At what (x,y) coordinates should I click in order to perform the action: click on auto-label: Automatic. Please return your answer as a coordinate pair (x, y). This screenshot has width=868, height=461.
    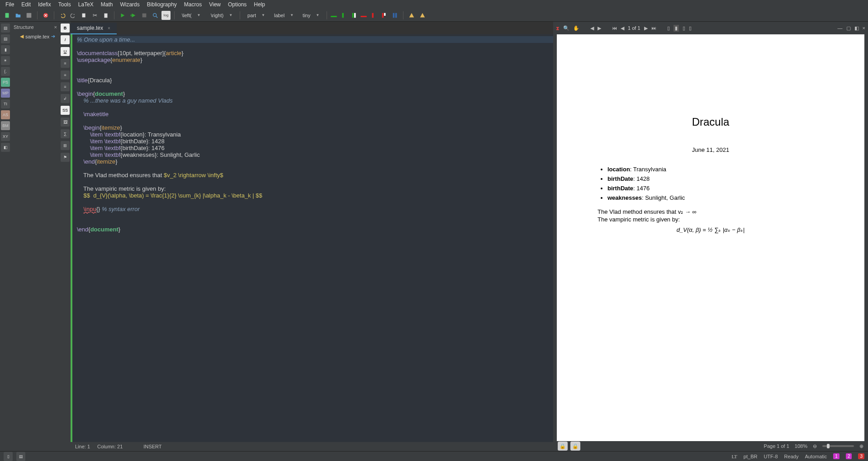
    Looking at the image, I should click on (816, 456).